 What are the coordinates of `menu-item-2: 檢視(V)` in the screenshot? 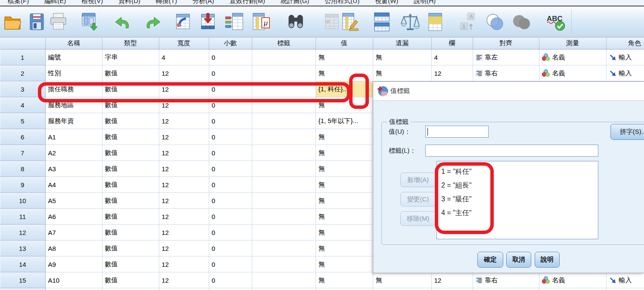 It's located at (92, 3).